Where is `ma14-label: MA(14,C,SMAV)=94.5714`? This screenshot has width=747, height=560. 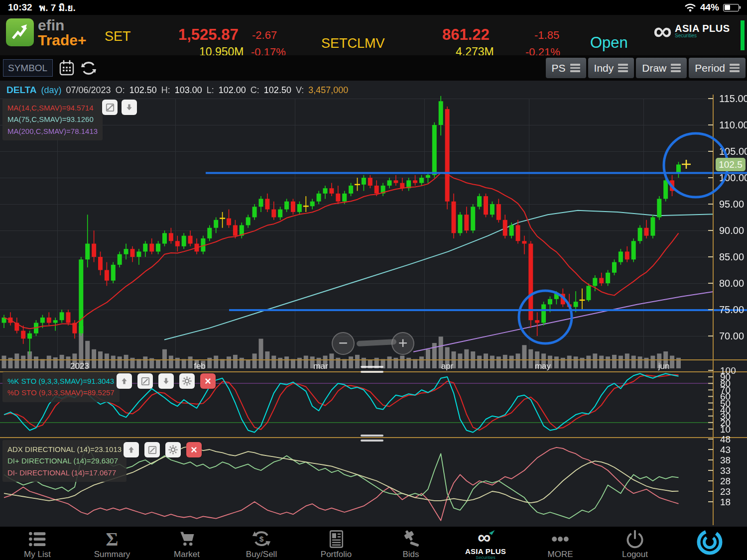
ma14-label: MA(14,C,SMAV)=94.5714 is located at coordinates (53, 108).